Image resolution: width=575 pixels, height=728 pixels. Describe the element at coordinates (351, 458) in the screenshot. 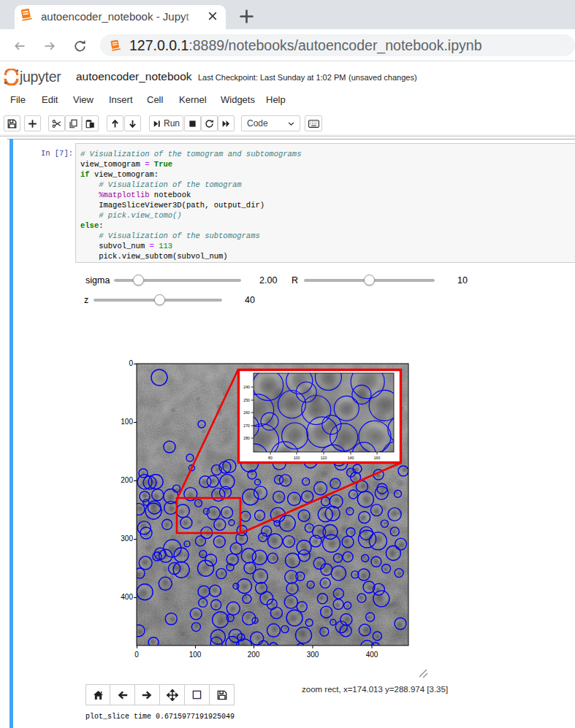

I see `svg-text: 140` at that location.